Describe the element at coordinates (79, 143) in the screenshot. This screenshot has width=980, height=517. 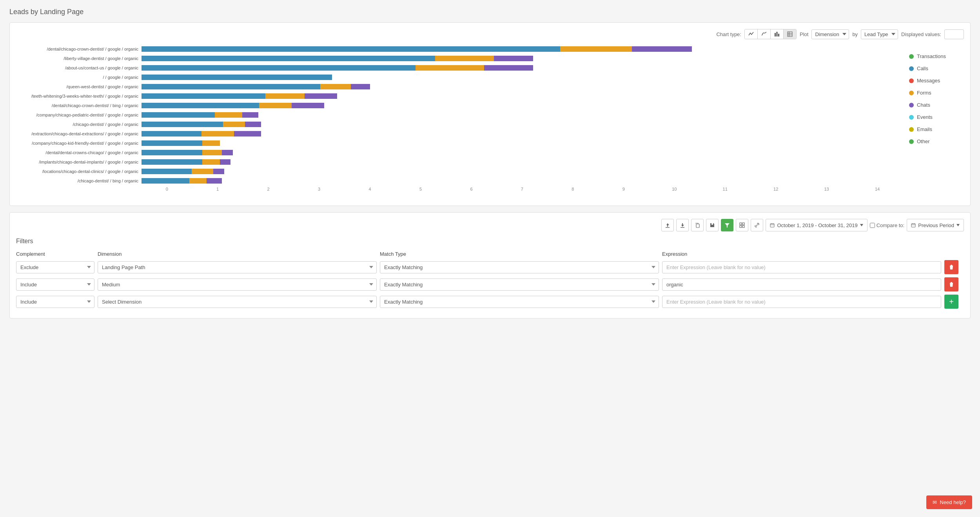
I see `bar-label: /company/chicago-kid-friendly-dentist/ /…` at that location.